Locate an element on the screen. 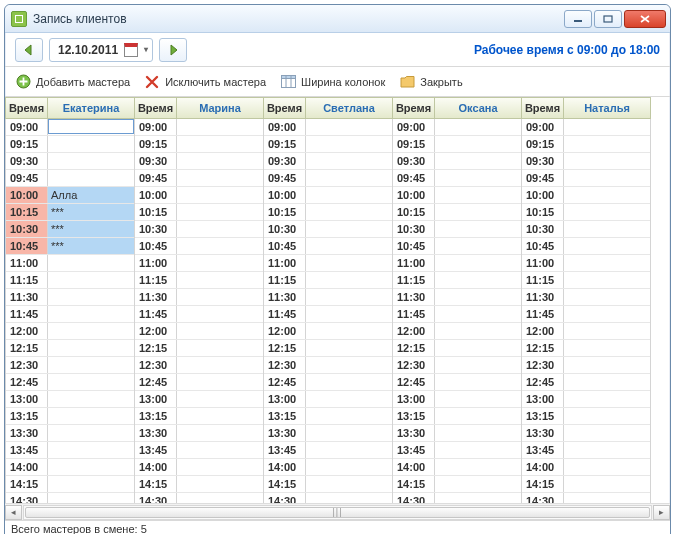 The width and height of the screenshot is (675, 534). column-width-button: Ширина колонок is located at coordinates (332, 82).